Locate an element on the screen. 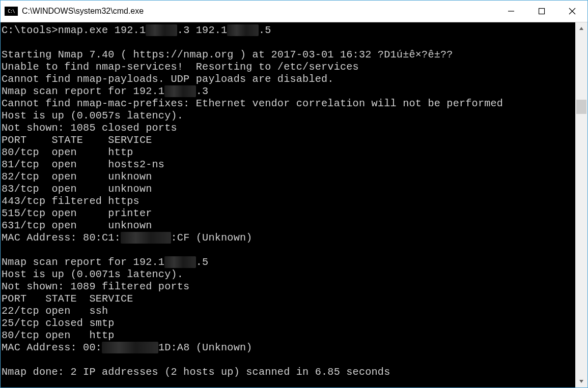 The height and width of the screenshot is (388, 588). maximize-button is located at coordinates (542, 11).